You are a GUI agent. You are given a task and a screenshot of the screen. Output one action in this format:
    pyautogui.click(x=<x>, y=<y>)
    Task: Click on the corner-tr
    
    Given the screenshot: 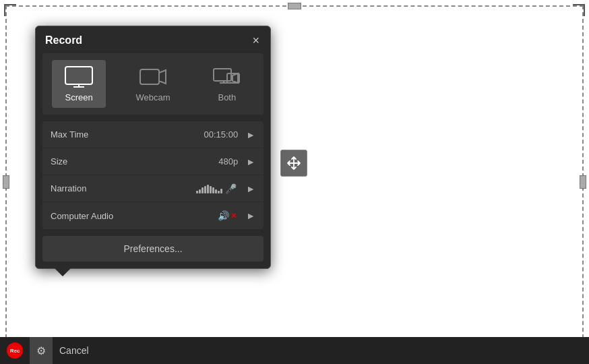 What is the action you would take?
    pyautogui.click(x=579, y=10)
    